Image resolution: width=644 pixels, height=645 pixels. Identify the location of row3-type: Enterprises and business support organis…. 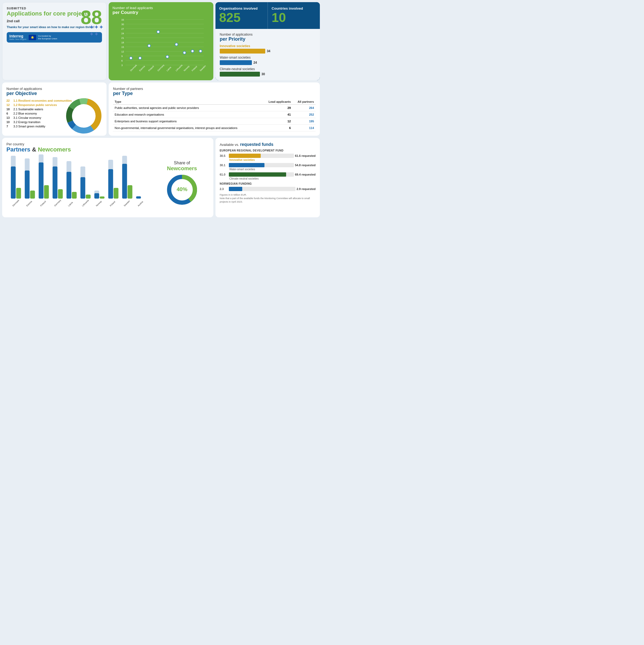
(188, 122).